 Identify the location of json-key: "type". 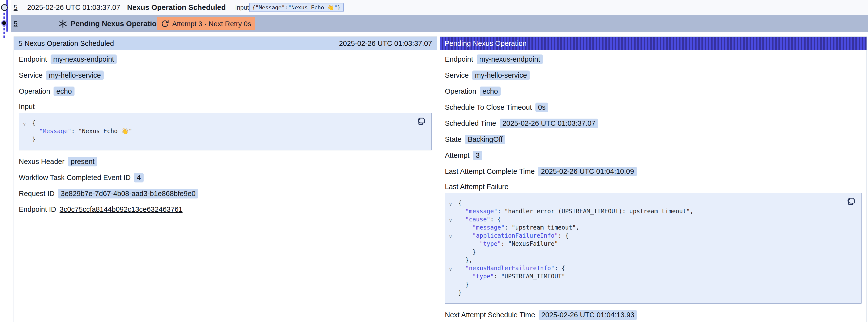
(490, 244).